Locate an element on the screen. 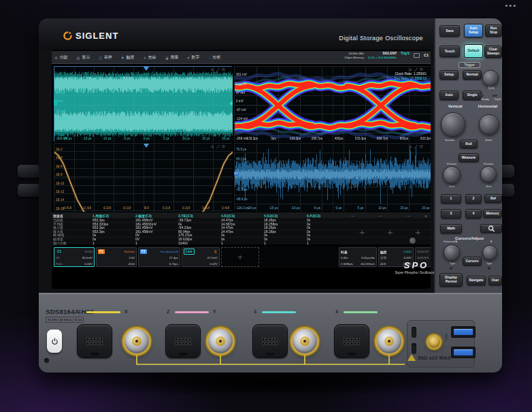  menu-item-0: ⚙功能 is located at coordinates (61, 57).